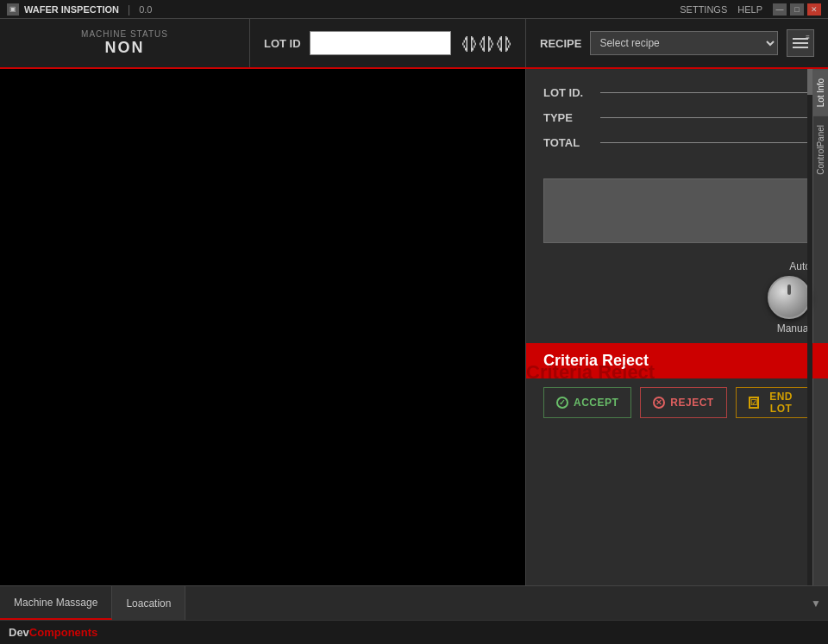 The height and width of the screenshot is (644, 828). Describe the element at coordinates (148, 603) in the screenshot. I see `loacation-tab: Loacation` at that location.